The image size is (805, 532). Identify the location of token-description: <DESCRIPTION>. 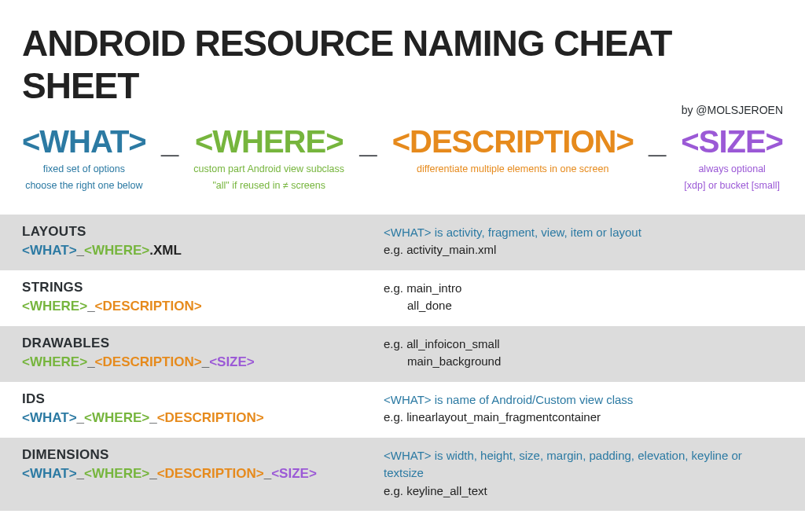
(513, 141).